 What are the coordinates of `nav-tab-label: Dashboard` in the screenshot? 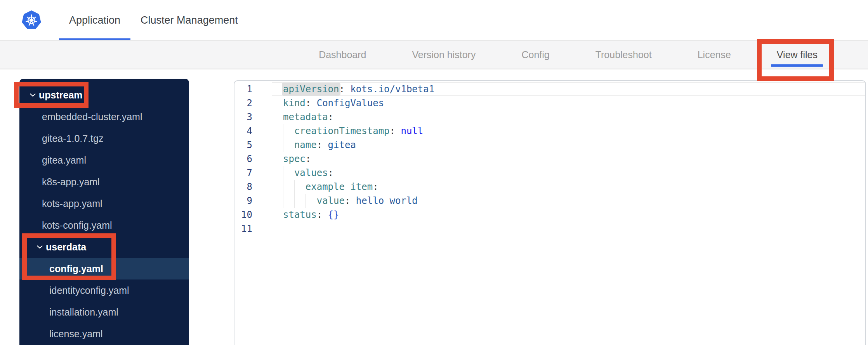 It's located at (342, 55).